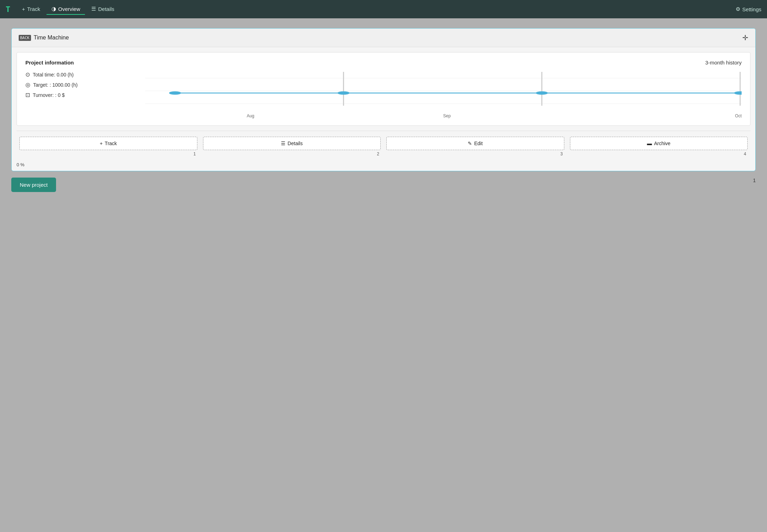 The width and height of the screenshot is (767, 532). What do you see at coordinates (195, 154) in the screenshot?
I see `track-btn-num: 1` at bounding box center [195, 154].